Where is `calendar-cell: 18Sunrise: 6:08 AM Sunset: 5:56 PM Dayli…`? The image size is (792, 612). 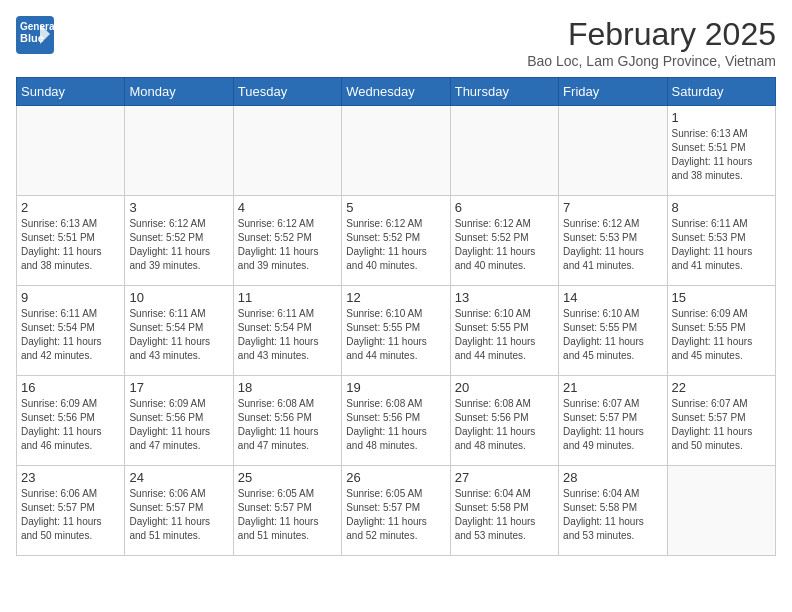
calendar-cell: 18Sunrise: 6:08 AM Sunset: 5:56 PM Dayli… is located at coordinates (287, 421).